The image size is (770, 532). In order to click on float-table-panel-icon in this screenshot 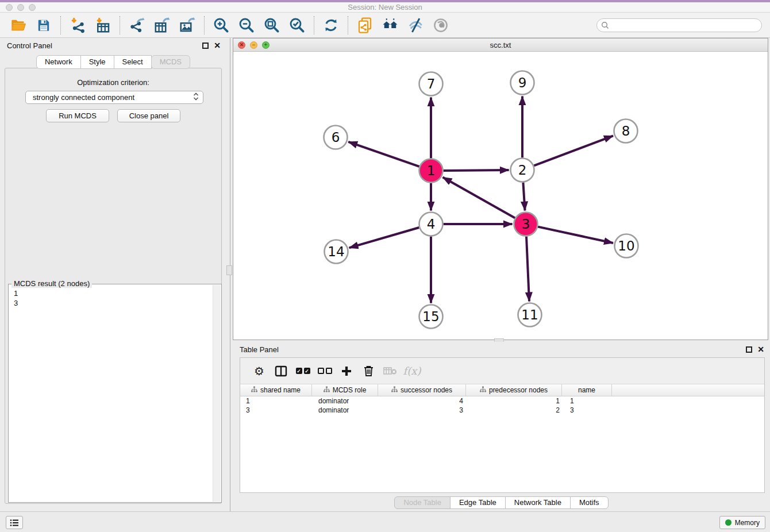, I will do `click(749, 349)`.